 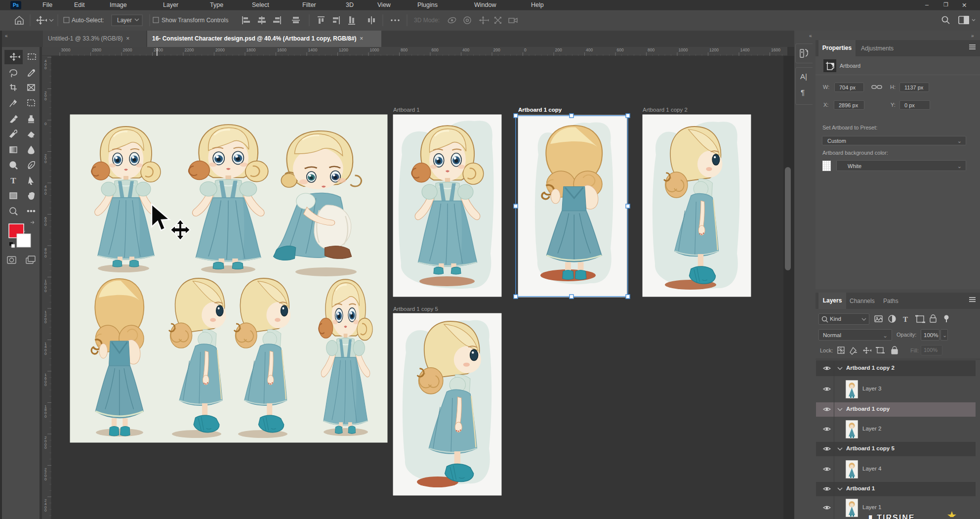 What do you see at coordinates (427, 20) in the screenshot?
I see `svg-text: 3D Mode:` at bounding box center [427, 20].